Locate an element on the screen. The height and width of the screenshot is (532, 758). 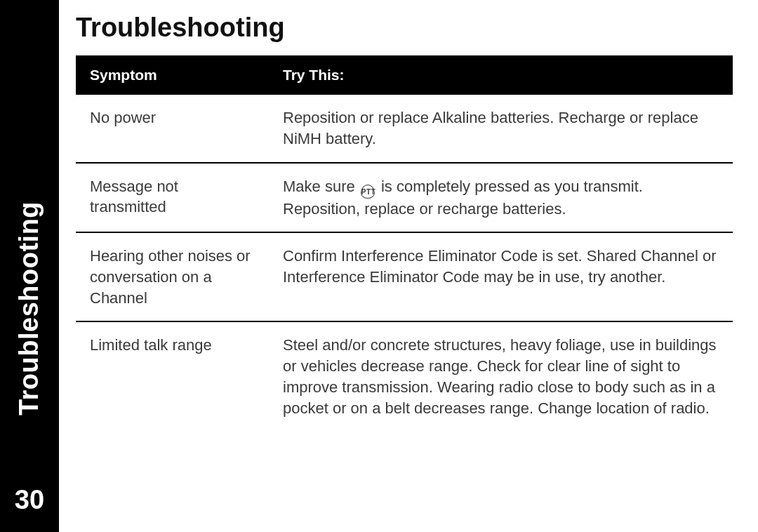
cell-try-this: Confirm Interference Eliminator Code is … is located at coordinates (501, 277).